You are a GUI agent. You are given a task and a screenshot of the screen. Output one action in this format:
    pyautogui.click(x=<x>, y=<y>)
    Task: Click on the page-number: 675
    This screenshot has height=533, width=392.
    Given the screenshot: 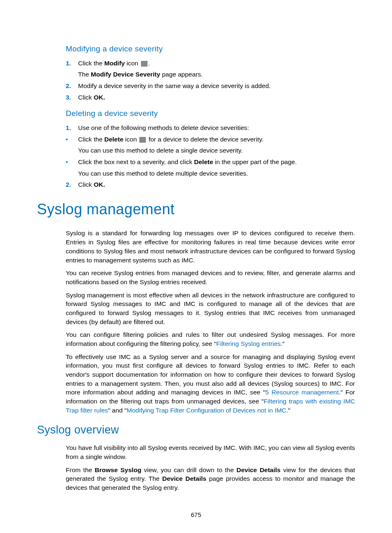 What is the action you would take?
    pyautogui.click(x=196, y=515)
    